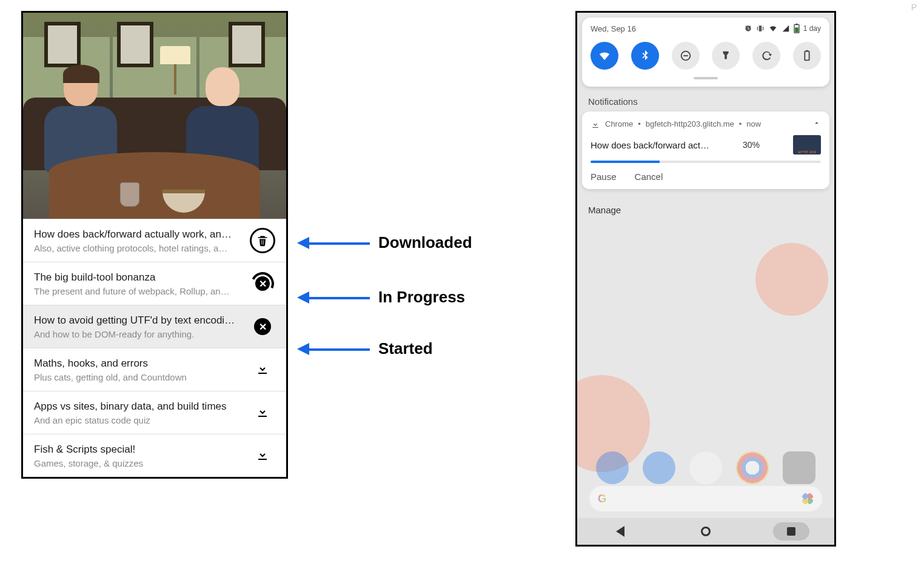 Image resolution: width=924 pixels, height=572 pixels. What do you see at coordinates (706, 406) in the screenshot?
I see `homescreen-background: G` at bounding box center [706, 406].